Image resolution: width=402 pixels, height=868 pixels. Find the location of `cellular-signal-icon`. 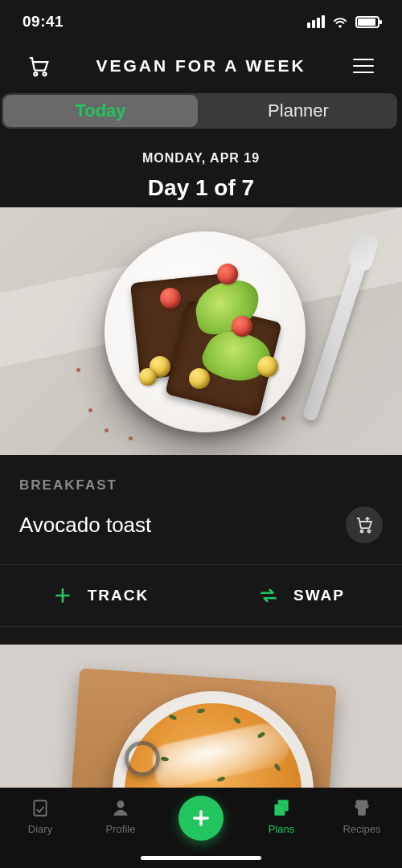

cellular-signal-icon is located at coordinates (316, 22).